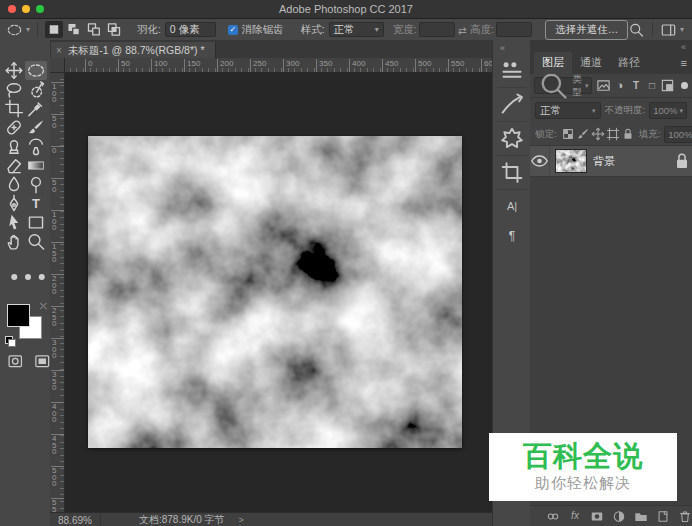 Image resolution: width=692 pixels, height=526 pixels. Describe the element at coordinates (10, 340) in the screenshot. I see `default-colors-icon` at that location.